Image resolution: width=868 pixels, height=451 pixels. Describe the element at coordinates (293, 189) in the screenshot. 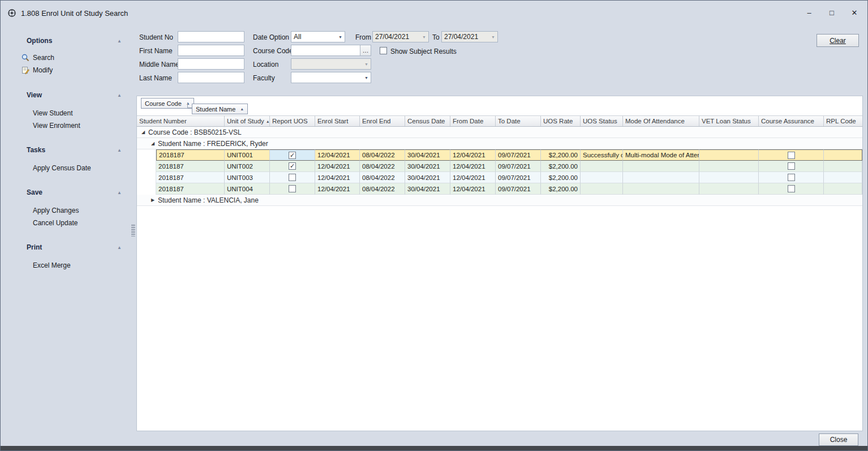

I see `cell-report-uos` at that location.